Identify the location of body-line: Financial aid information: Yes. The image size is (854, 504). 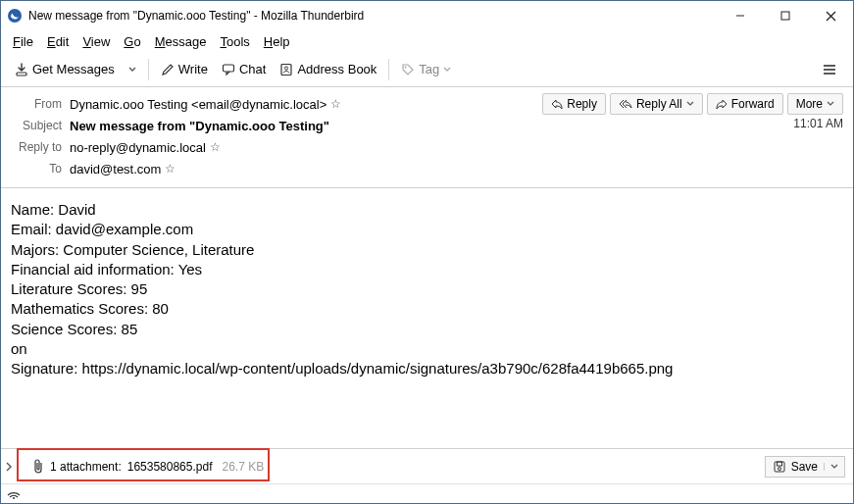
(427, 270).